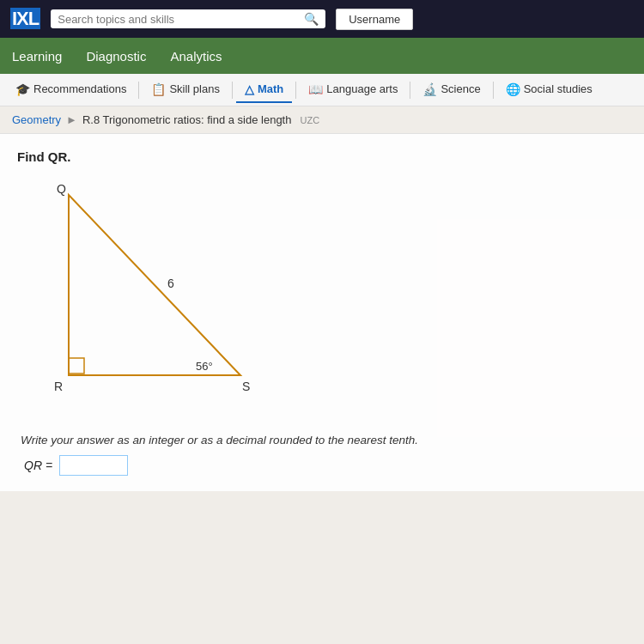 This screenshot has width=644, height=644. What do you see at coordinates (62, 189) in the screenshot?
I see `svg-text: Q` at bounding box center [62, 189].